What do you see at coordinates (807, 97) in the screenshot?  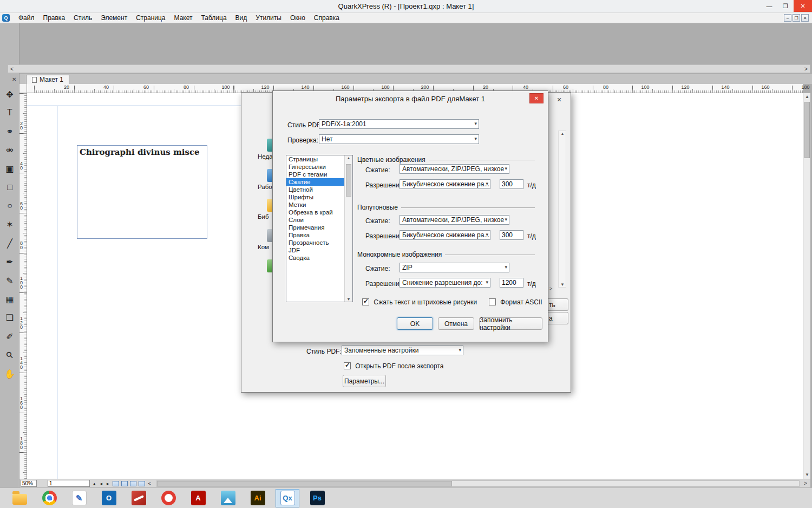 I see `scroll-up-icon: ▲` at bounding box center [807, 97].